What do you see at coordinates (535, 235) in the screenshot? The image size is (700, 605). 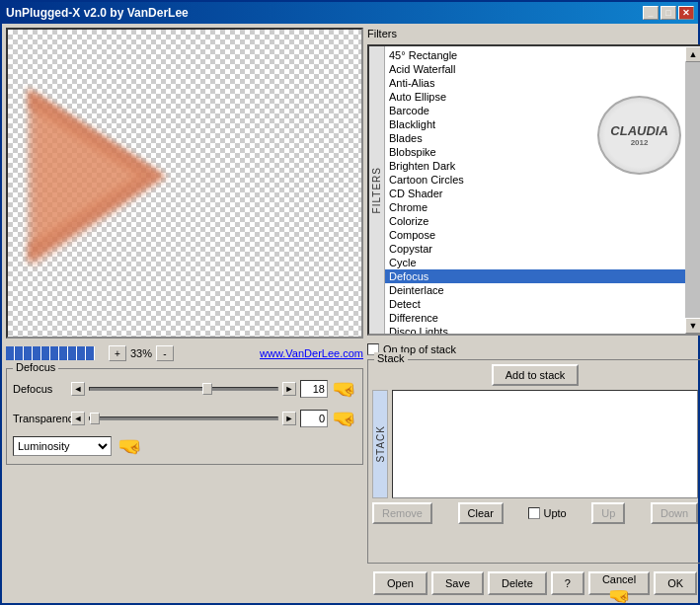 I see `filter-item: Compose` at bounding box center [535, 235].